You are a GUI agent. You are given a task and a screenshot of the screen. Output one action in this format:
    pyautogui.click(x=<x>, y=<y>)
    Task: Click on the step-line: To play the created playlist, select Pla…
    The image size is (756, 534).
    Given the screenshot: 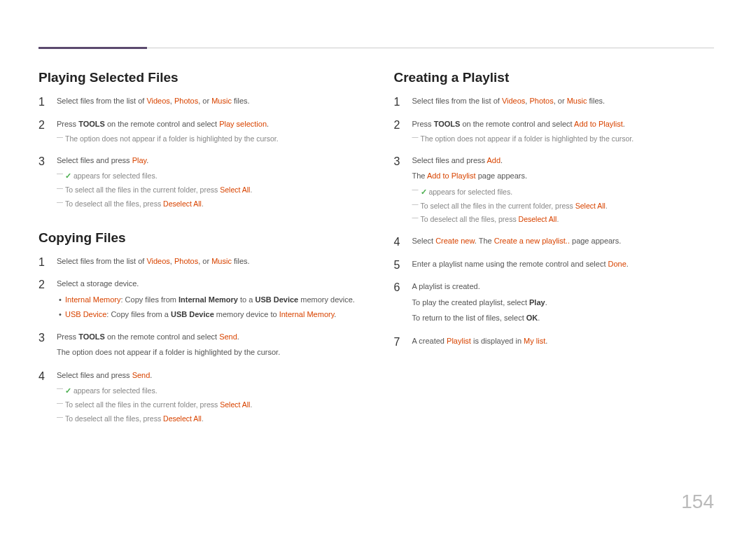 What is the action you would take?
    pyautogui.click(x=564, y=302)
    